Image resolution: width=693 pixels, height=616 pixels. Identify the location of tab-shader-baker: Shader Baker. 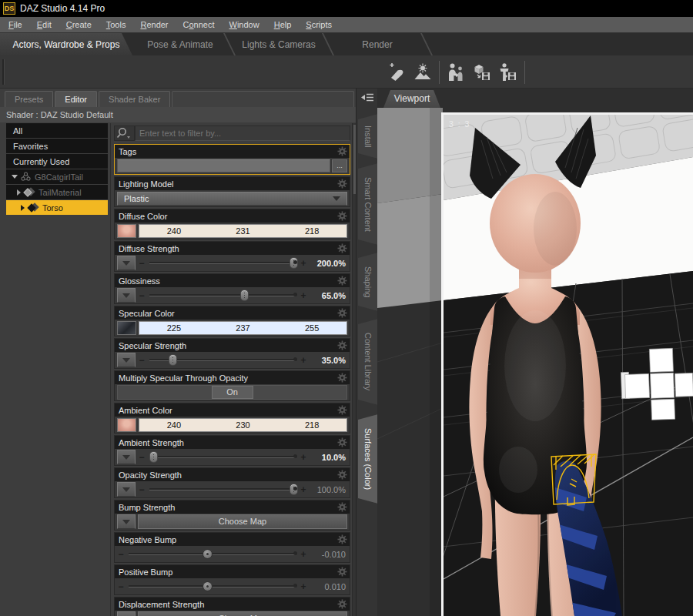
(134, 99).